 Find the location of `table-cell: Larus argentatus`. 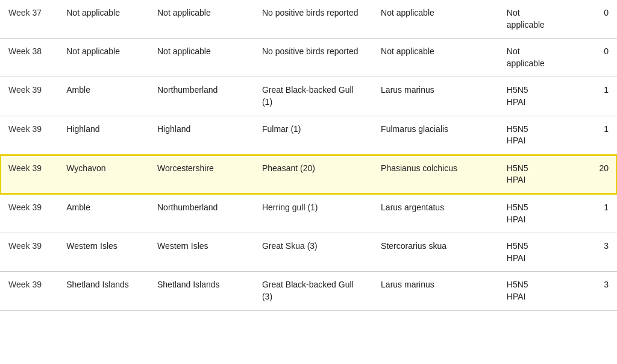

table-cell: Larus argentatus is located at coordinates (435, 213).